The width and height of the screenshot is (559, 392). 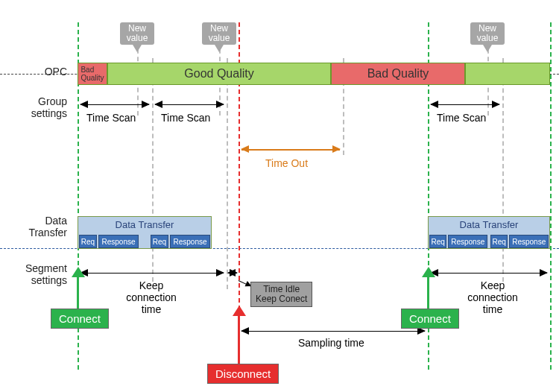 I want to click on span-timescan-3-label: Time Scan, so click(x=461, y=118).